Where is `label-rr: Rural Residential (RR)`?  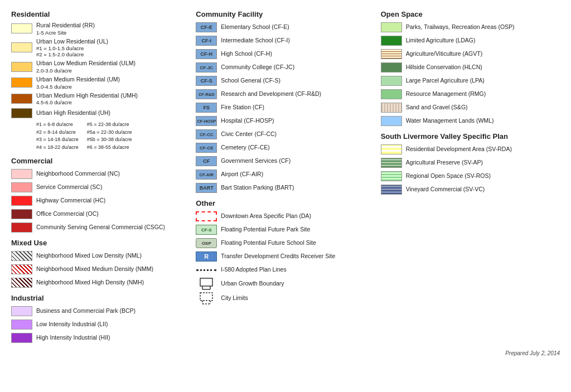
label-rr: Rural Residential (RR) is located at coordinates (66, 26).